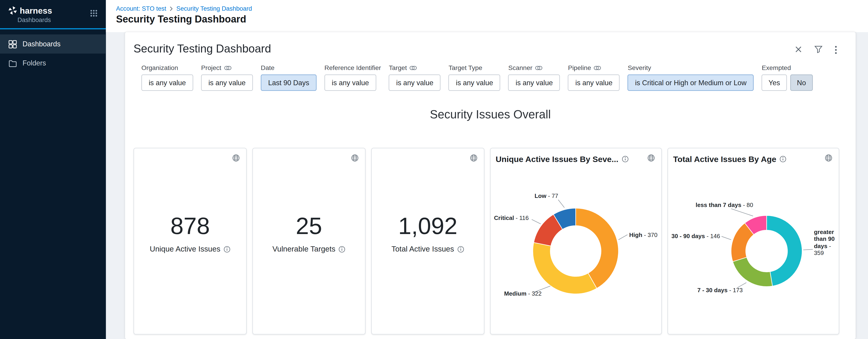 This screenshot has height=339, width=868. Describe the element at coordinates (750, 205) in the screenshot. I see `slice-value: 80` at that location.